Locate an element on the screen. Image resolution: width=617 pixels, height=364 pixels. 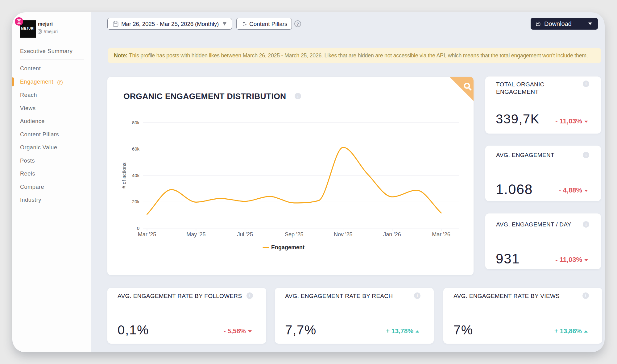
svg-text: 80k is located at coordinates (136, 123).